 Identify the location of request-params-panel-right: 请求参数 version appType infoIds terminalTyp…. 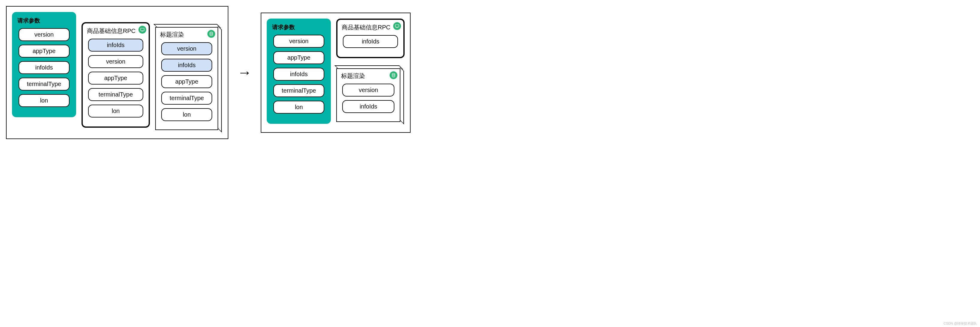
(299, 71).